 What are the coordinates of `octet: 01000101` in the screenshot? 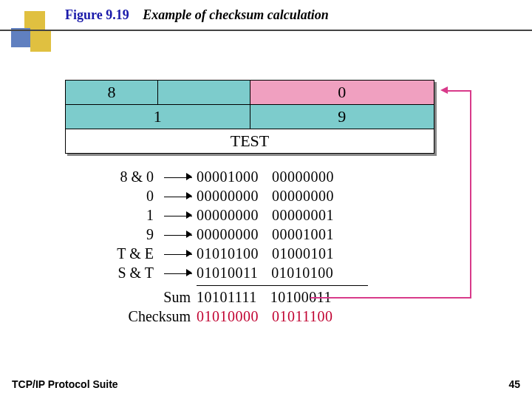 It's located at (303, 254).